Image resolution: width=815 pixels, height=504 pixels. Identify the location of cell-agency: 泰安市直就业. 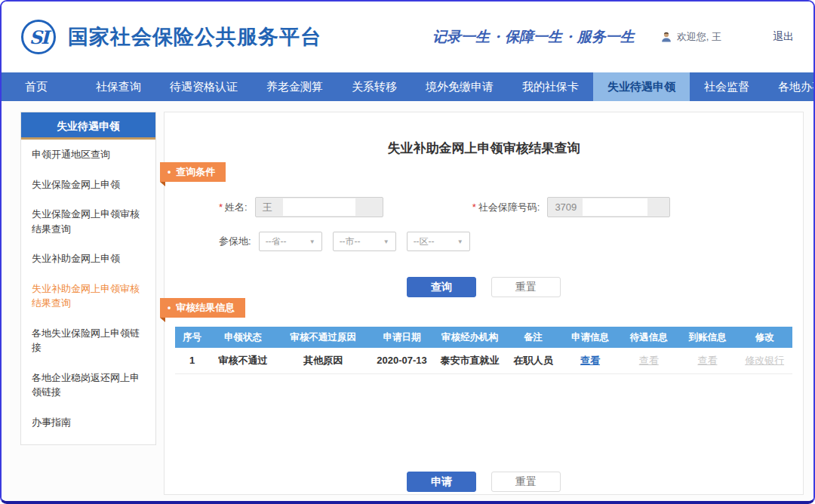
(470, 361).